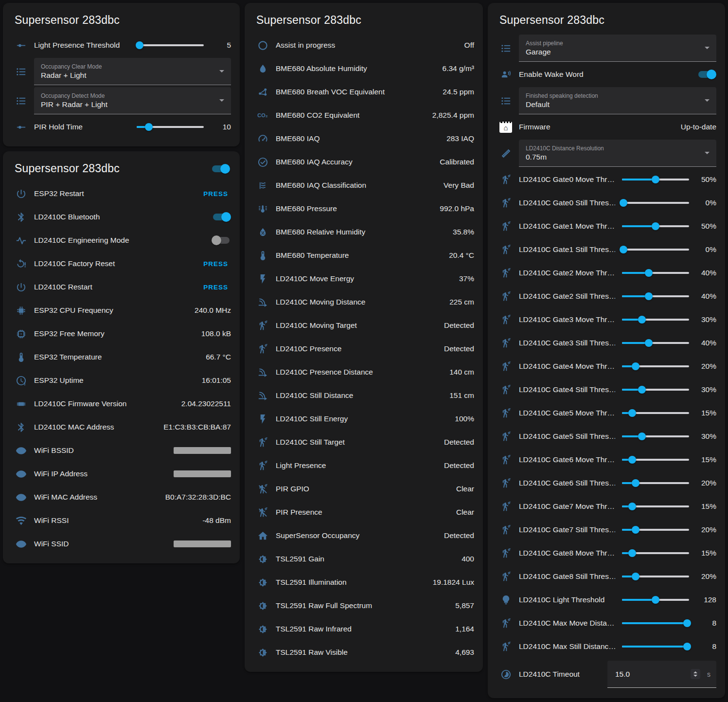 The image size is (728, 702). What do you see at coordinates (122, 240) in the screenshot?
I see `entity-row-toggle: LD2410C Engineering Mode` at bounding box center [122, 240].